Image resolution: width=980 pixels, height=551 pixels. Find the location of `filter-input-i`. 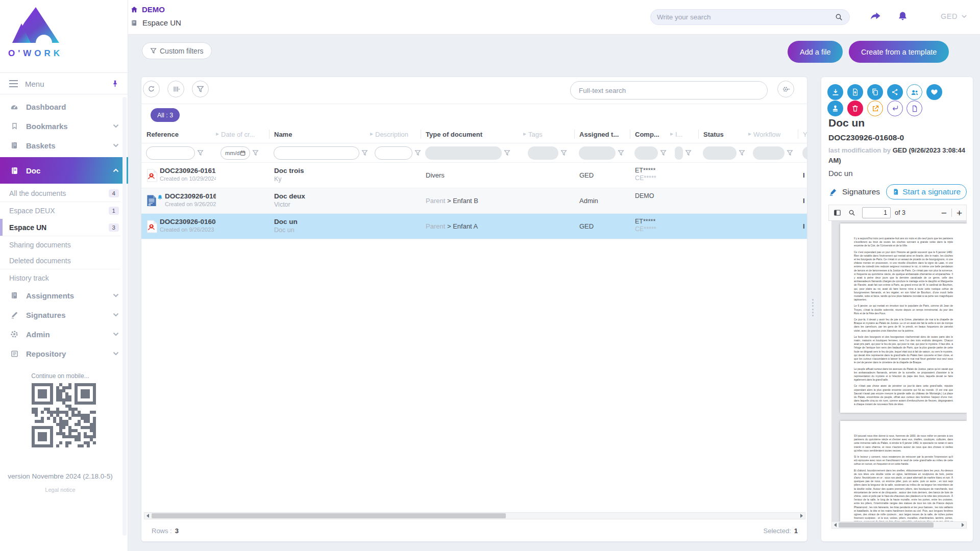

filter-input-i is located at coordinates (679, 153).